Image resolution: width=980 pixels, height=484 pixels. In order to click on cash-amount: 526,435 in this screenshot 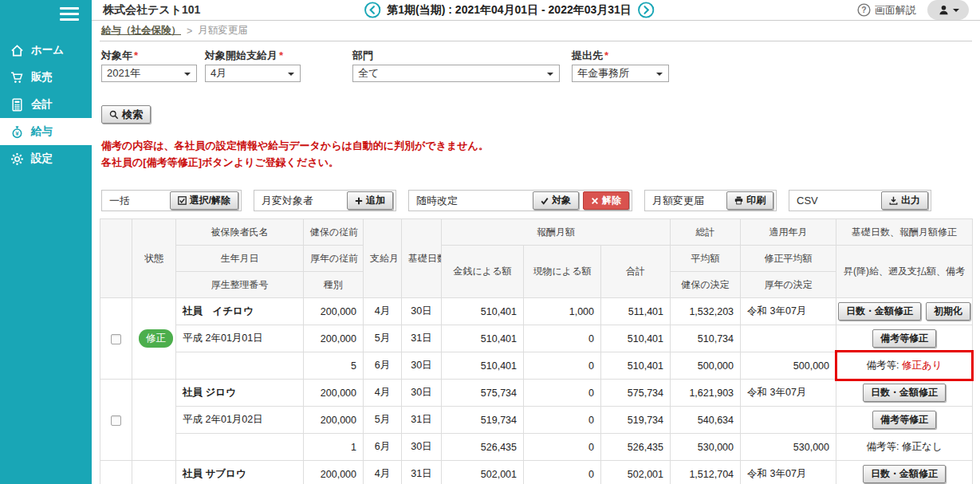, I will do `click(483, 447)`.